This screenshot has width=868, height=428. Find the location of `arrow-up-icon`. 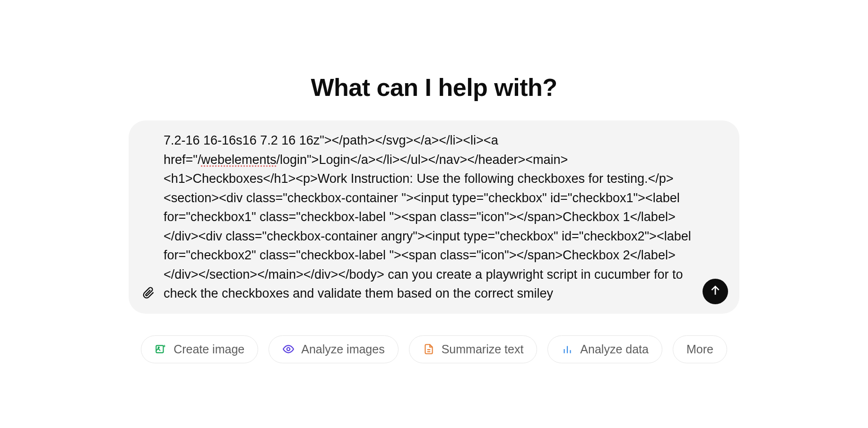

arrow-up-icon is located at coordinates (715, 291).